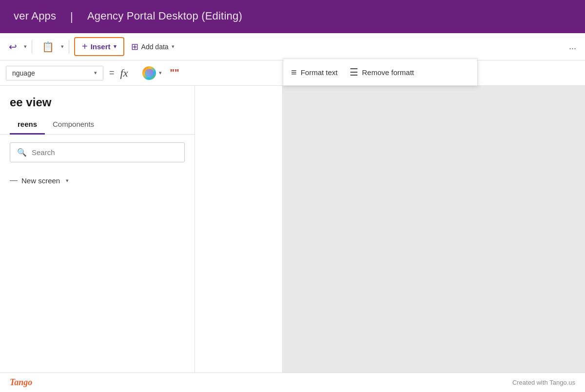 Image resolution: width=585 pixels, height=392 pixels. What do you see at coordinates (149, 73) in the screenshot?
I see `copilot-icon` at bounding box center [149, 73].